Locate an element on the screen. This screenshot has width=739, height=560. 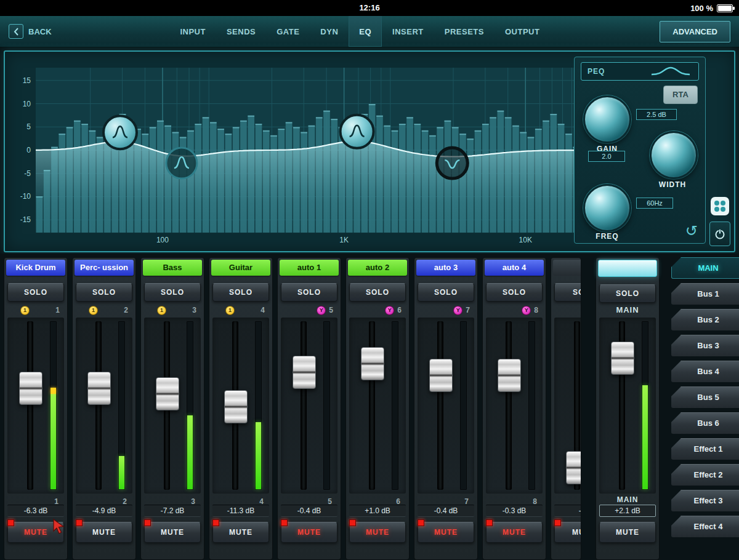
tab-eq: EQ is located at coordinates (365, 31).